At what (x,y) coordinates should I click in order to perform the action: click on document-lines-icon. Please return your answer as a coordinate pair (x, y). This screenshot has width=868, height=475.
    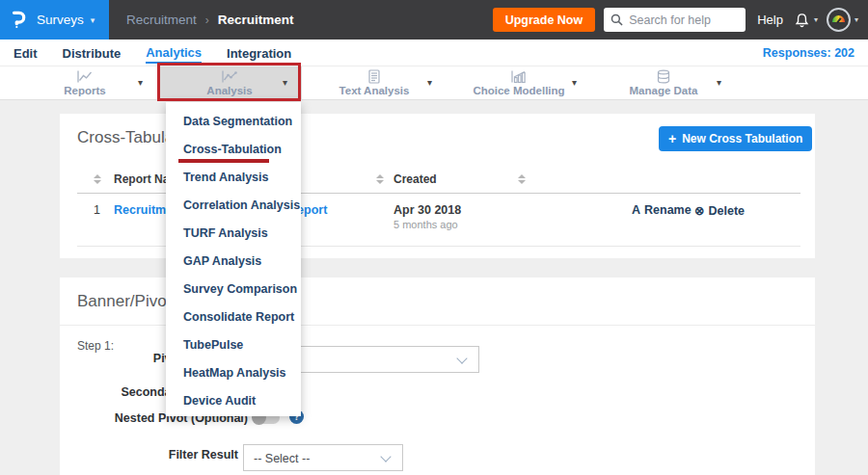
    Looking at the image, I should click on (374, 77).